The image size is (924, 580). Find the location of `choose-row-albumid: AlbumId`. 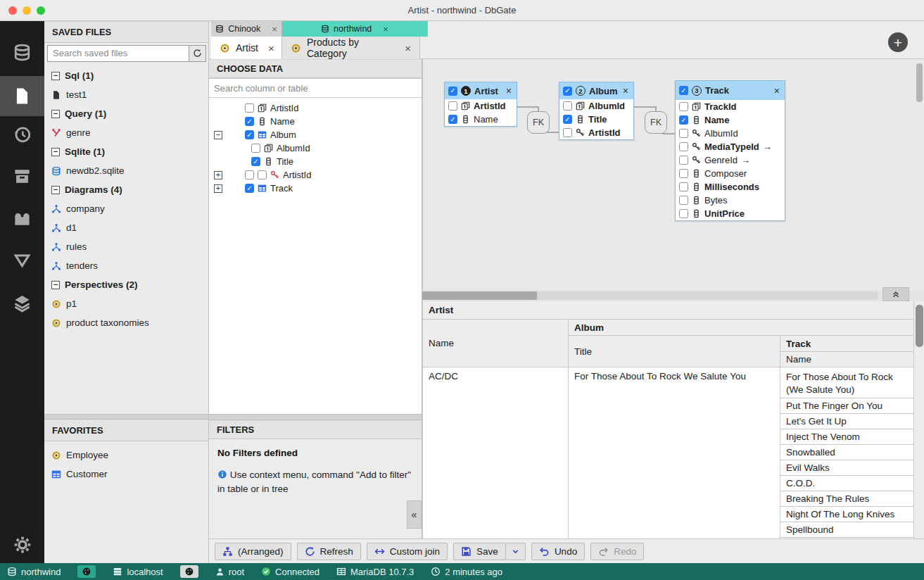

choose-row-albumid: AlbumId is located at coordinates (315, 148).